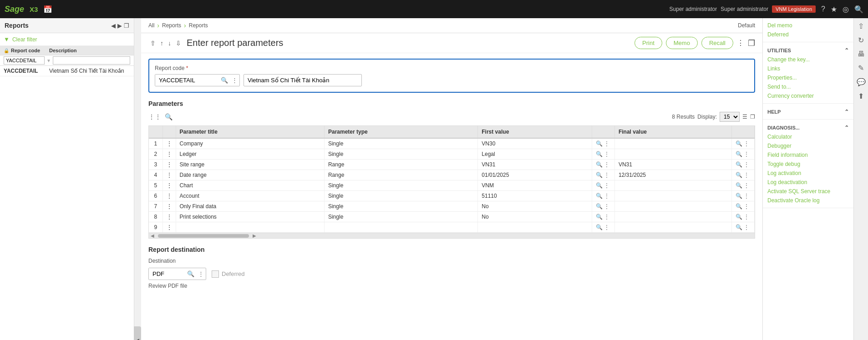  What do you see at coordinates (648, 43) in the screenshot?
I see `print-button: Print` at bounding box center [648, 43].